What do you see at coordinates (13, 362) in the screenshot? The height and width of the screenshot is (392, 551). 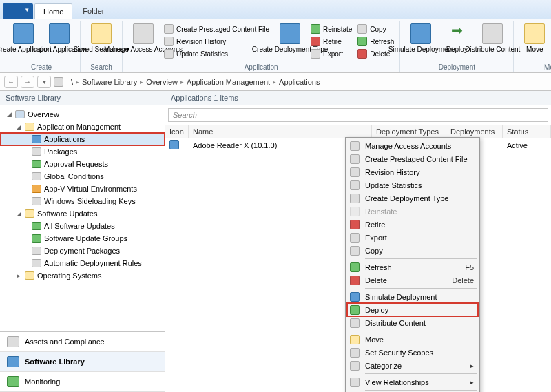 I see `library-icon` at bounding box center [13, 362].